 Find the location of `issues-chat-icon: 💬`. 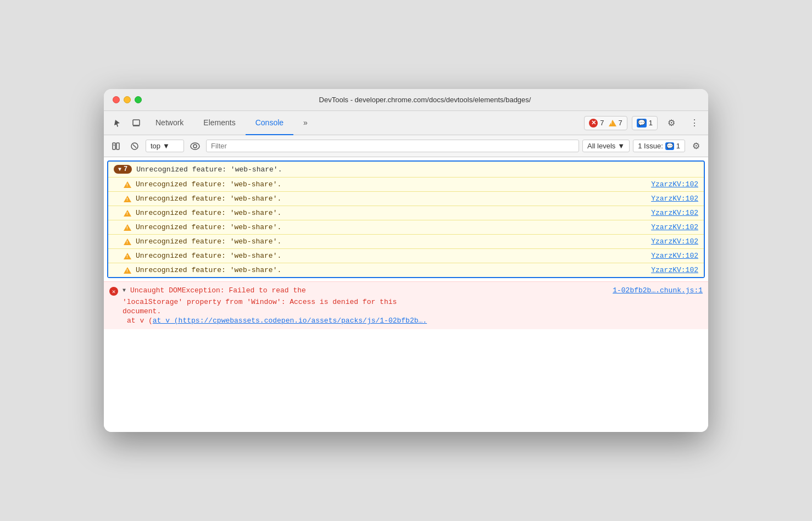

issues-chat-icon: 💬 is located at coordinates (670, 146).